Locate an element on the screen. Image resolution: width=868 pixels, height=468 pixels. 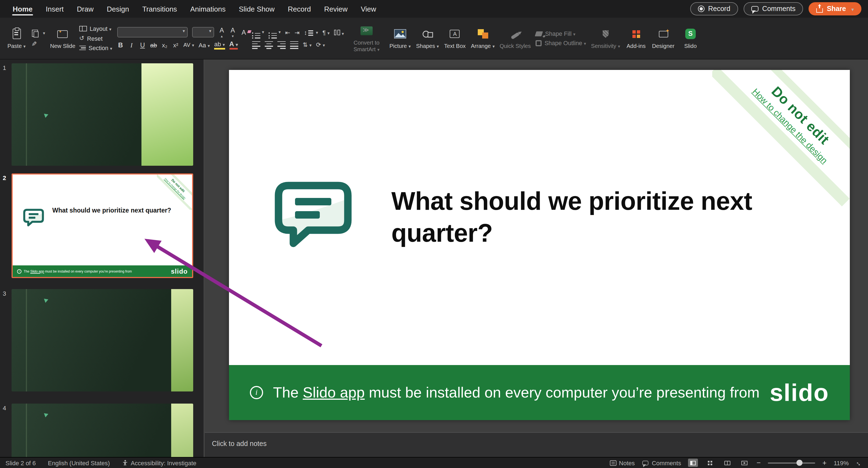
slide-number-3: 3 is located at coordinates (6, 293).